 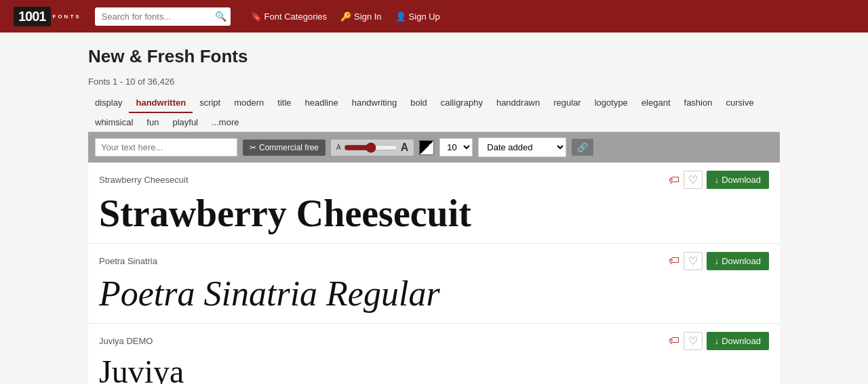 I want to click on tab-logotype: logotype, so click(x=612, y=103).